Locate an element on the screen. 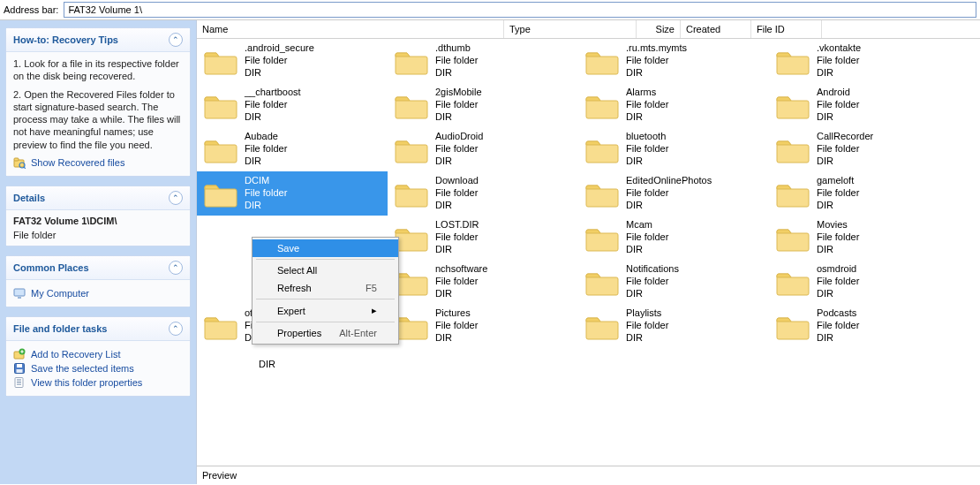 This screenshot has height=485, width=980. folder-item: DCIMFile folderDIR is located at coordinates (292, 193).